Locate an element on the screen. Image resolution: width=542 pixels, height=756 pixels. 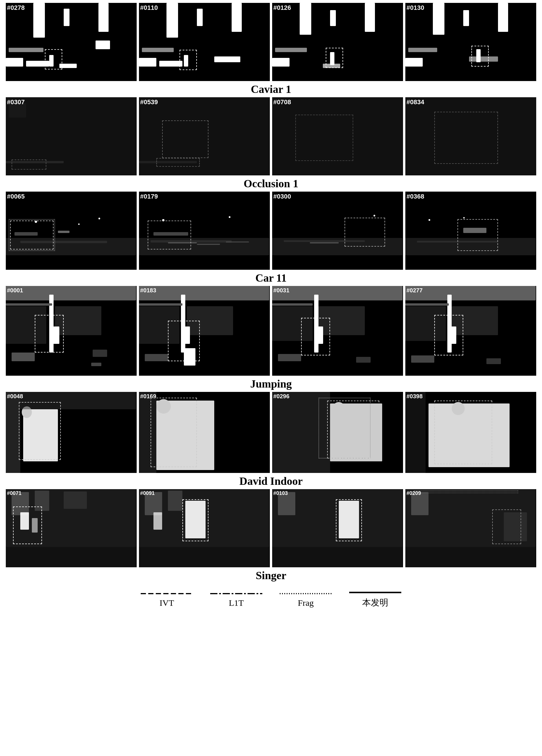
car11-frame3: #0300 is located at coordinates (338, 231).